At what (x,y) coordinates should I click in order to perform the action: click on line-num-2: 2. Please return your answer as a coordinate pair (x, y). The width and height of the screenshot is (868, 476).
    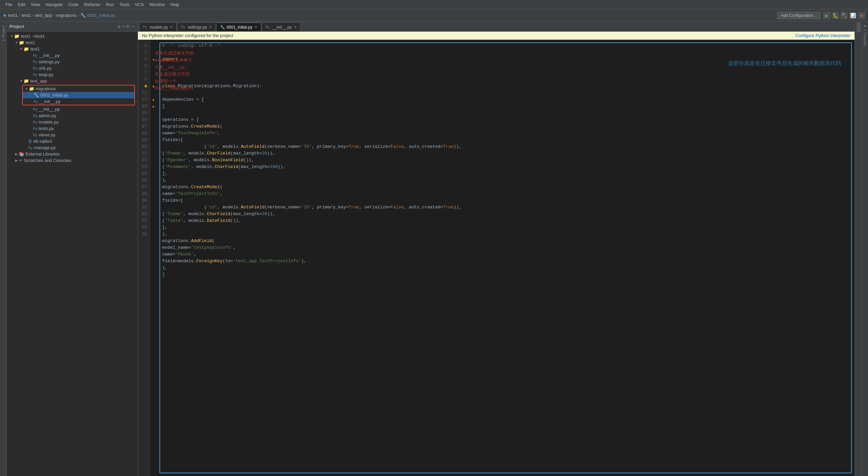
    Looking at the image, I should click on (144, 53).